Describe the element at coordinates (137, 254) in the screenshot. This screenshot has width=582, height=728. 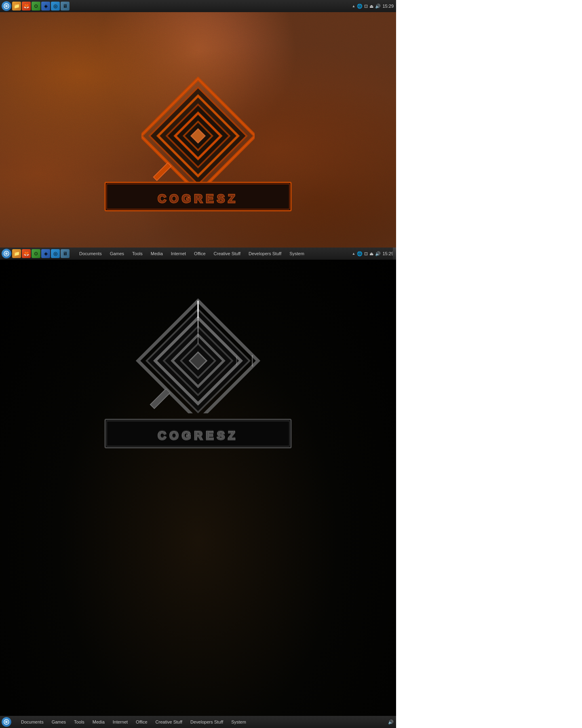
I see `menu-item-tools: Tools` at that location.